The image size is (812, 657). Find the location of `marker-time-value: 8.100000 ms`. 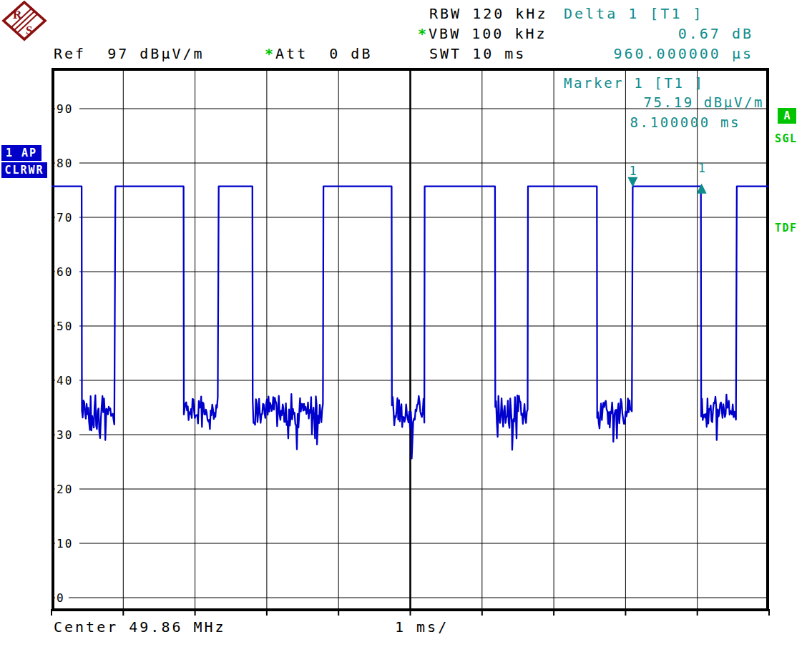

marker-time-value: 8.100000 ms is located at coordinates (667, 122).